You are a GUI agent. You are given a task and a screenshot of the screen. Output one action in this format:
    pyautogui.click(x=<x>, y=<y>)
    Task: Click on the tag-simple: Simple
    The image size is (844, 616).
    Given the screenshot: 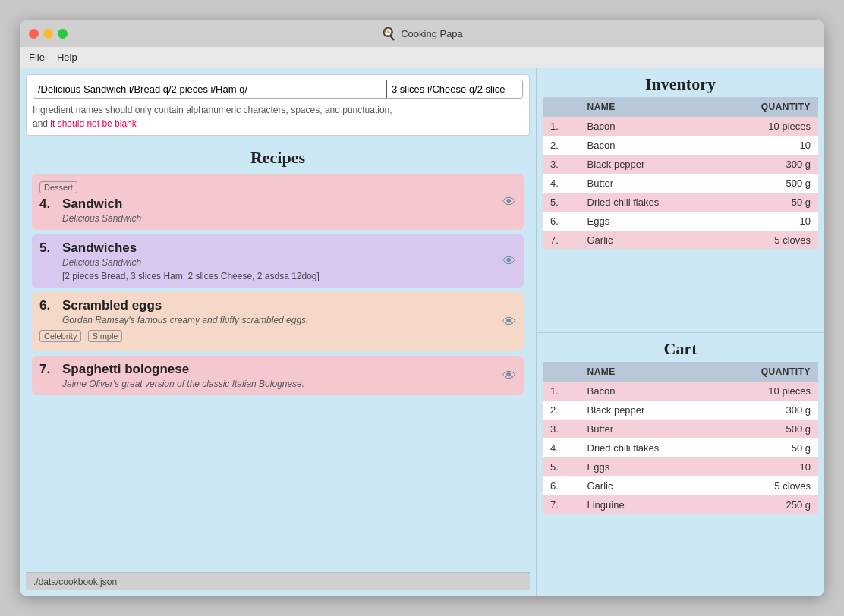 What is the action you would take?
    pyautogui.click(x=106, y=336)
    